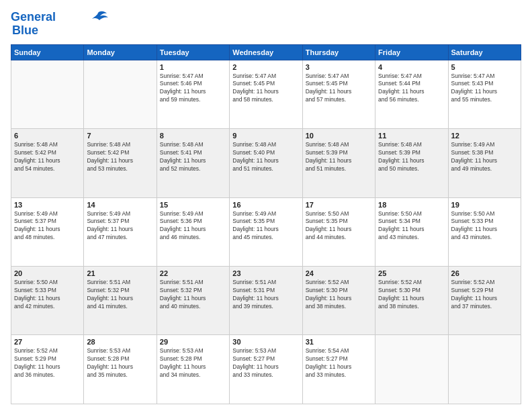 Image resolution: width=532 pixels, height=411 pixels. I want to click on day-info: Sunrise: 5:47 AM Sunset: 5:43 PM Dayligh…, so click(485, 89).